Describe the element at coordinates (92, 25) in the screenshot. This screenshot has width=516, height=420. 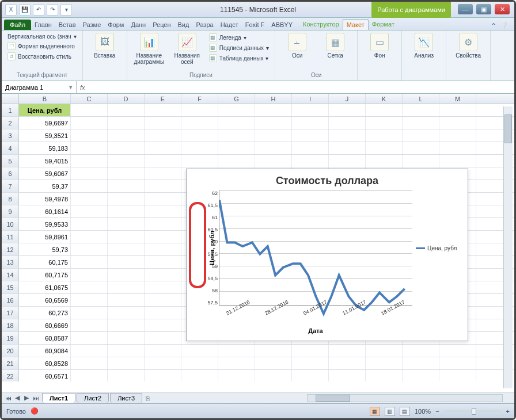
I see `tab-pagelayout: Разме` at that location.